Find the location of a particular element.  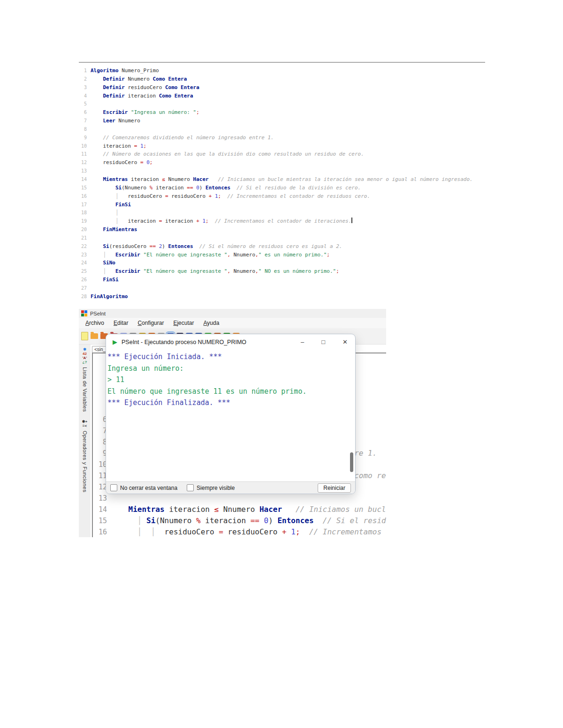

scrollbar-thumb is located at coordinates (352, 462).